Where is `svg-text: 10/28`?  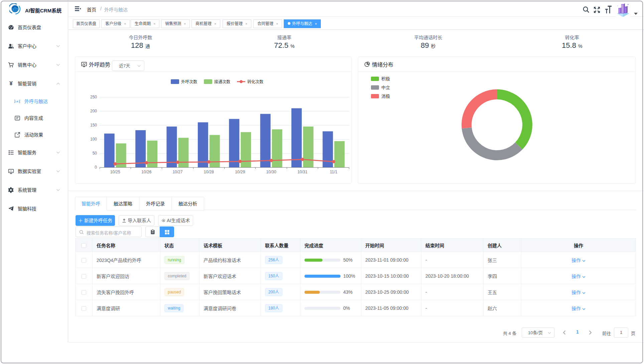 svg-text: 10/28 is located at coordinates (209, 172).